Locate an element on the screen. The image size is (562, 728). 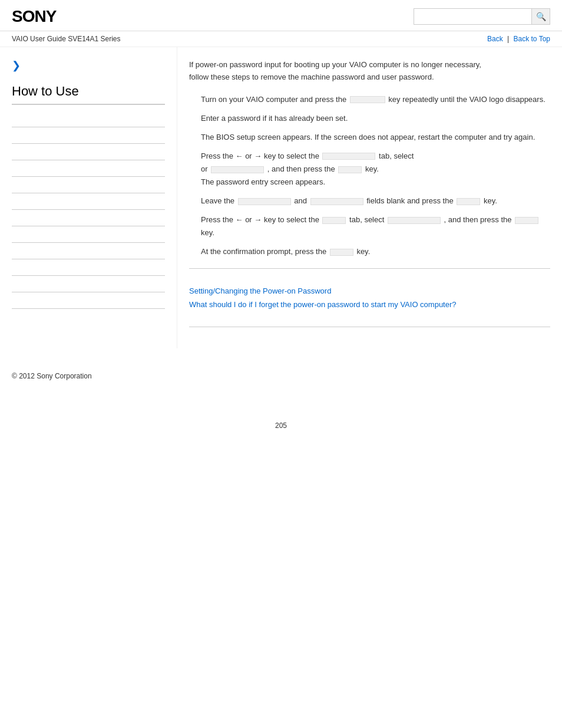
step-7: At the confirmation prompt, press the ke… is located at coordinates (376, 252).